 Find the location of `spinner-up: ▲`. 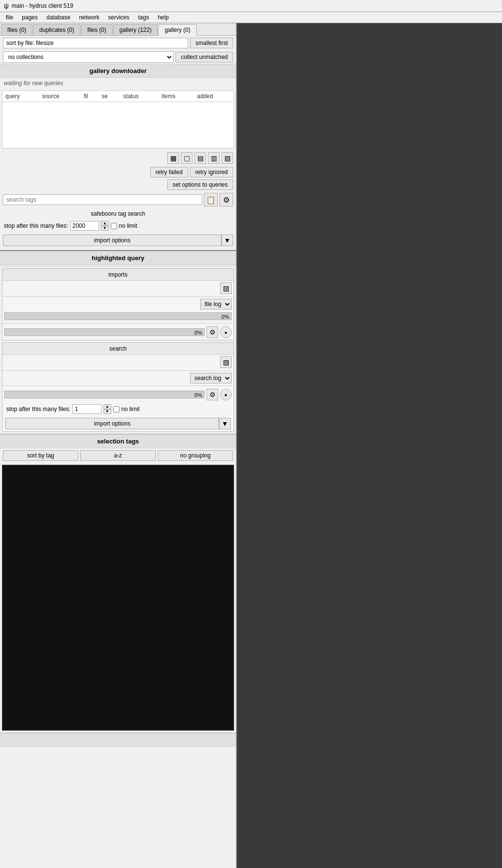

spinner-up: ▲ is located at coordinates (105, 223).